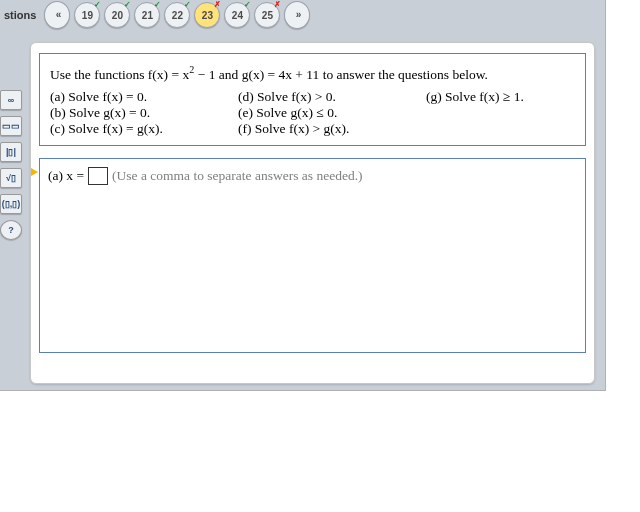 The image size is (640, 512). Describe the element at coordinates (177, 15) in the screenshot. I see `question-nav: 19✓20✓21✓22✓23✗24✓25✗` at that location.